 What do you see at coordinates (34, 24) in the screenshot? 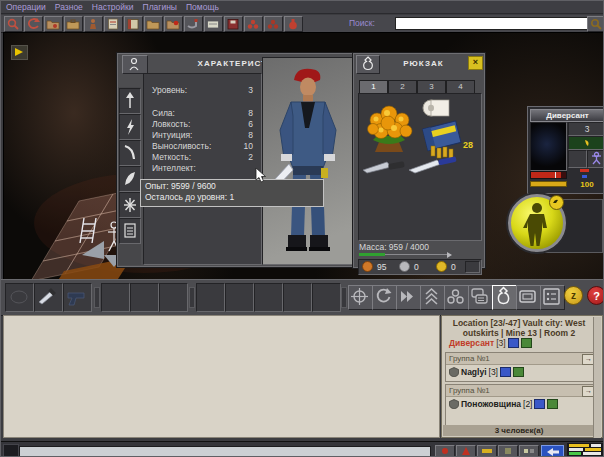
I see `undo-arrow-icon` at bounding box center [34, 24].